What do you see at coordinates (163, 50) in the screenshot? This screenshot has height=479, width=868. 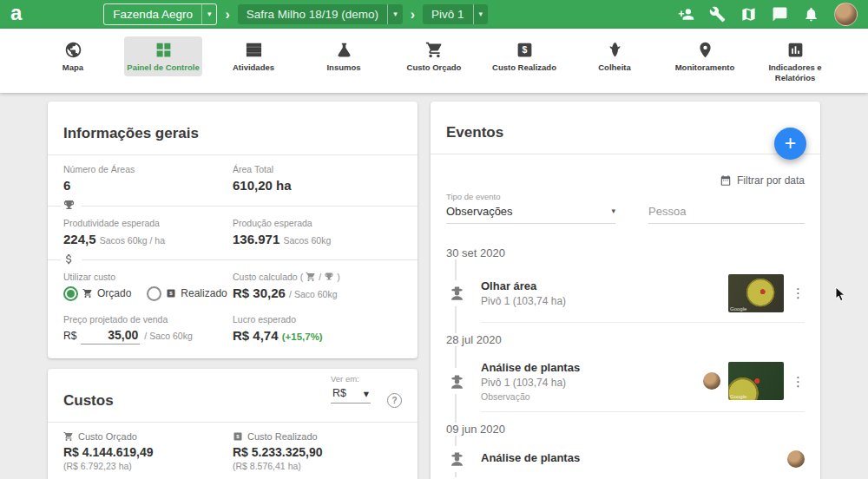 I see `dashboard-grid-icon` at bounding box center [163, 50].